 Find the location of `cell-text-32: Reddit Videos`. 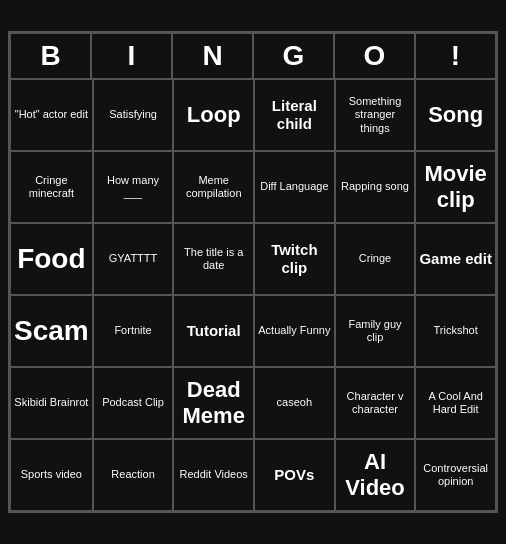

cell-text-32: Reddit Videos is located at coordinates (214, 474).